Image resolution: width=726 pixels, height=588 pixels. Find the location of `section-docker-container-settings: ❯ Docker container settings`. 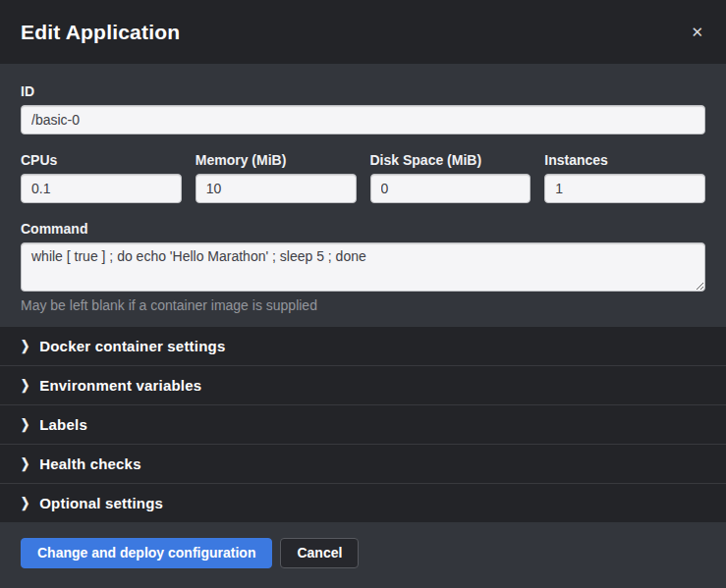

section-docker-container-settings: ❯ Docker container settings is located at coordinates (363, 347).